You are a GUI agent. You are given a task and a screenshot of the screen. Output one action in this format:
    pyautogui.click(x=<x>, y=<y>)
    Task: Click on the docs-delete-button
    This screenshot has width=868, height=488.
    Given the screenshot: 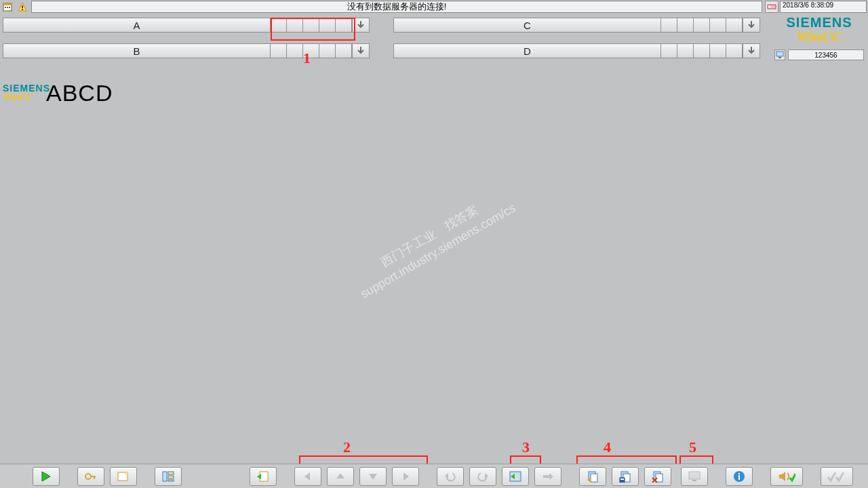 What is the action you would take?
    pyautogui.click(x=658, y=476)
    